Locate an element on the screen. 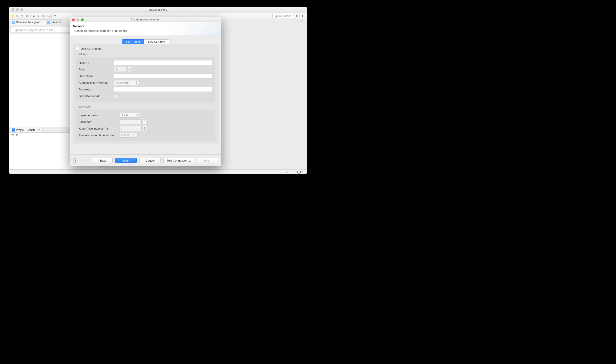  finish-button: Finish is located at coordinates (207, 160).